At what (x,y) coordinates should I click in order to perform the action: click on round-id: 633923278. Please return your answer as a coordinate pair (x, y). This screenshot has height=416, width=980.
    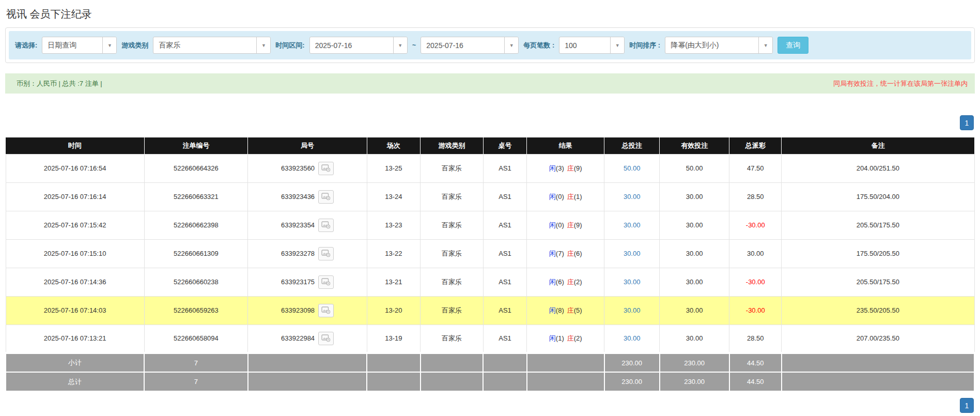
    Looking at the image, I should click on (298, 253).